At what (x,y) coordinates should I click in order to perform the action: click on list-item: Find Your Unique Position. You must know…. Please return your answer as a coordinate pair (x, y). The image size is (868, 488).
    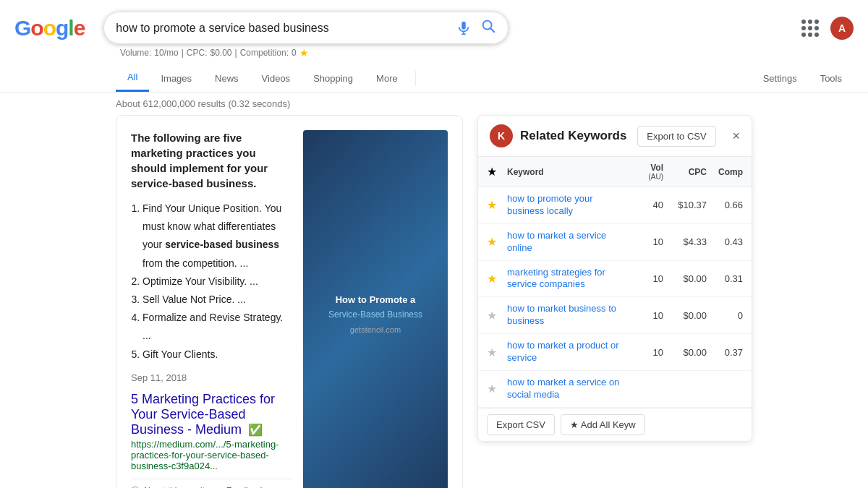
    Looking at the image, I should click on (217, 236).